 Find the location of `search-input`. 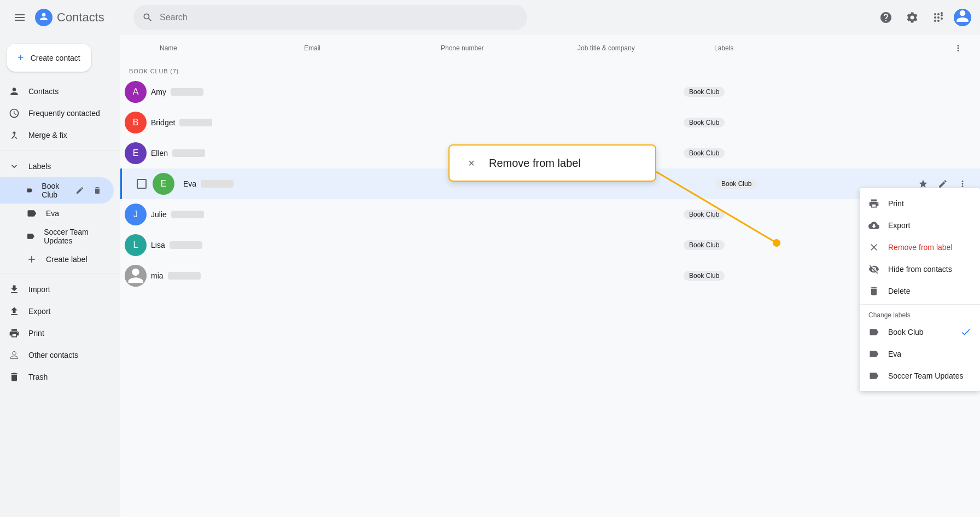

search-input is located at coordinates (339, 18).